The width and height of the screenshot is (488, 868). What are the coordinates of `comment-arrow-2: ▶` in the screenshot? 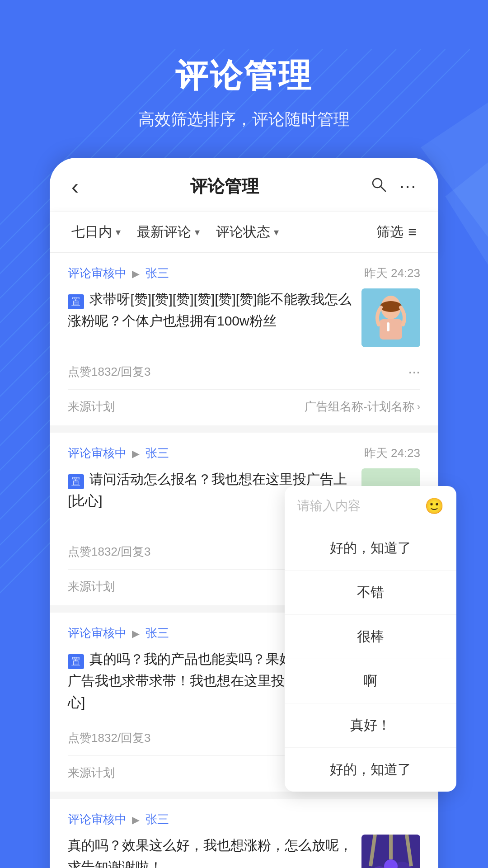 It's located at (136, 454).